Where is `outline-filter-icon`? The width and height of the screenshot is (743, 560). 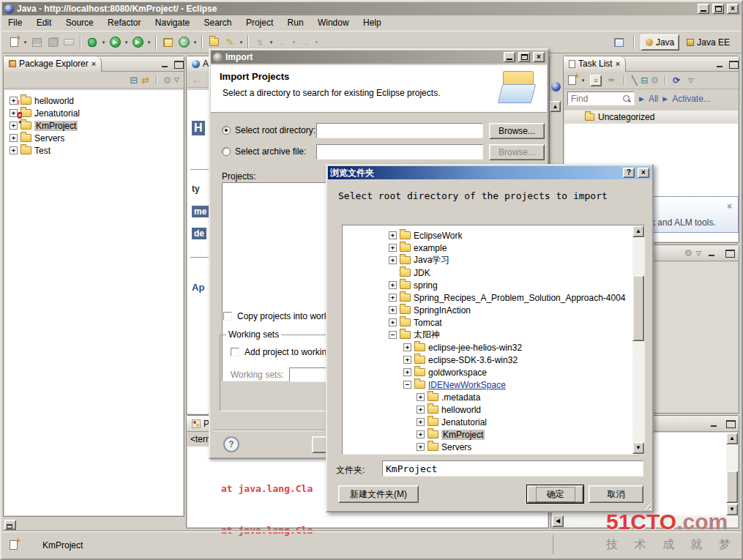
outline-filter-icon is located at coordinates (688, 253).